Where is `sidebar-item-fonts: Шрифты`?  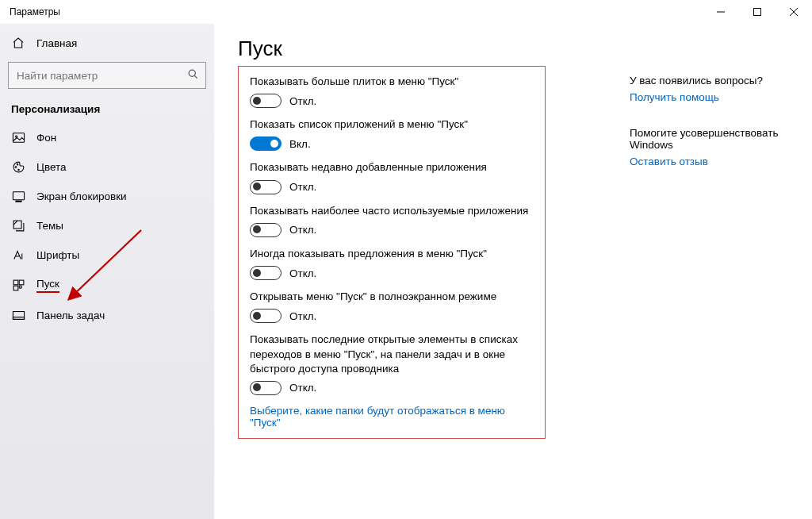
sidebar-item-fonts: Шрифты is located at coordinates (107, 256).